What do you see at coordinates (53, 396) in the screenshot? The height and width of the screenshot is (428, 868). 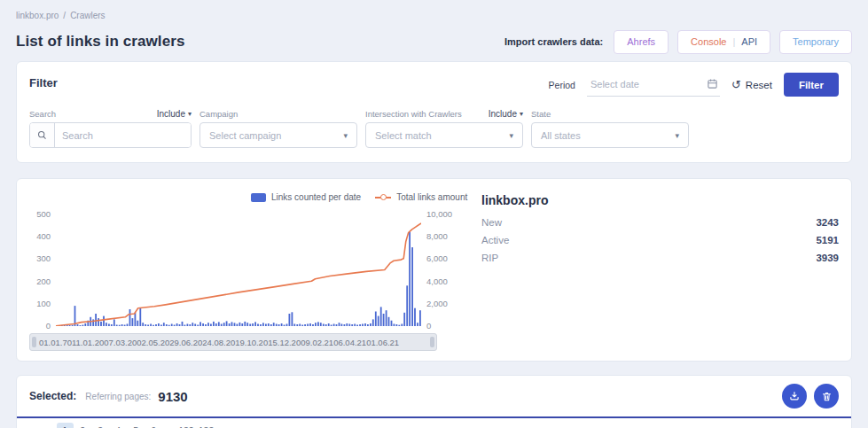 I see `selected-label: Selected:` at bounding box center [53, 396].